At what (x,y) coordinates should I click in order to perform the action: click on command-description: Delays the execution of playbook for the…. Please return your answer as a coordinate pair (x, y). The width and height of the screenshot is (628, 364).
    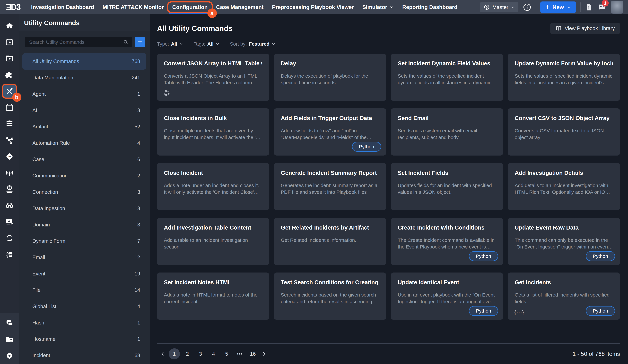
    Looking at the image, I should click on (330, 79).